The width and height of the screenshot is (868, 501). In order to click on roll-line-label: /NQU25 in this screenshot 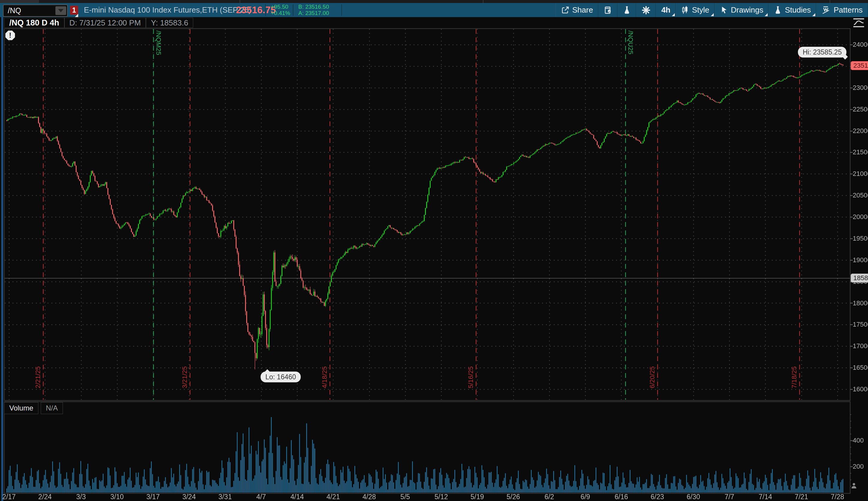, I will do `click(631, 43)`.